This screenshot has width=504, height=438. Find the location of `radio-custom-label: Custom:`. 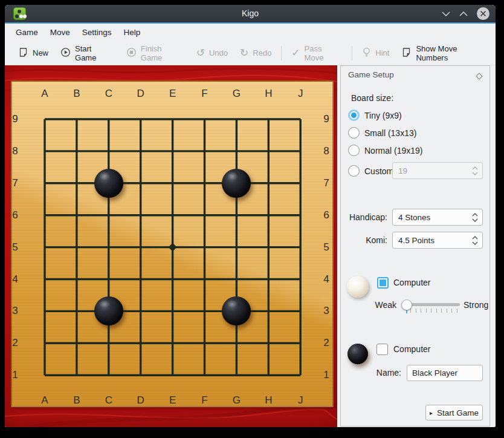

radio-custom-label: Custom: is located at coordinates (380, 171).